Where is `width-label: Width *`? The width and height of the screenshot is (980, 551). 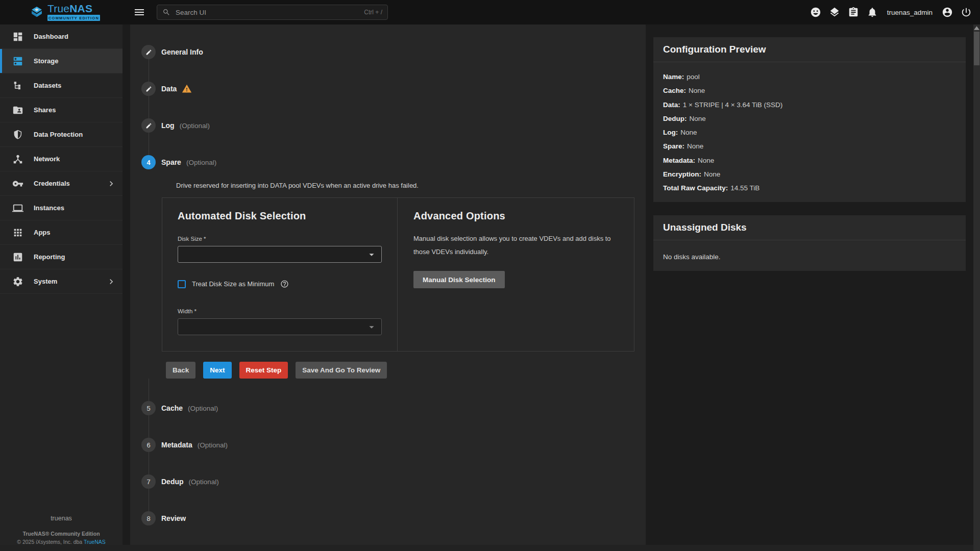
width-label: Width * is located at coordinates (280, 311).